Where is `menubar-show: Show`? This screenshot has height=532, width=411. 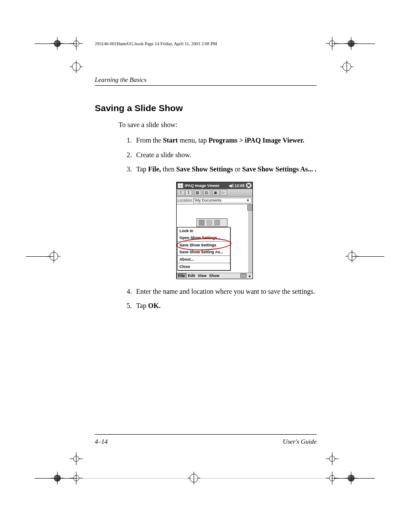 menubar-show: Show is located at coordinates (214, 276).